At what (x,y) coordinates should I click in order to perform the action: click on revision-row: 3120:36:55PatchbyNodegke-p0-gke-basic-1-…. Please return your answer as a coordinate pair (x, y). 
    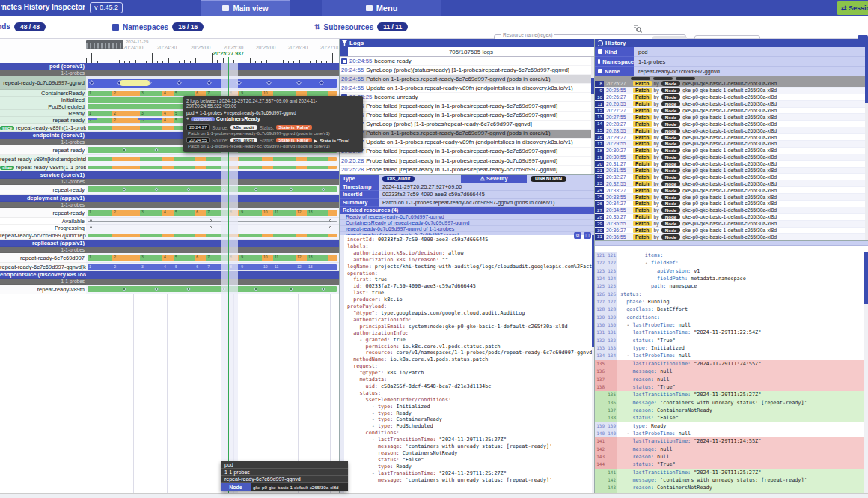
    Looking at the image, I should click on (732, 237).